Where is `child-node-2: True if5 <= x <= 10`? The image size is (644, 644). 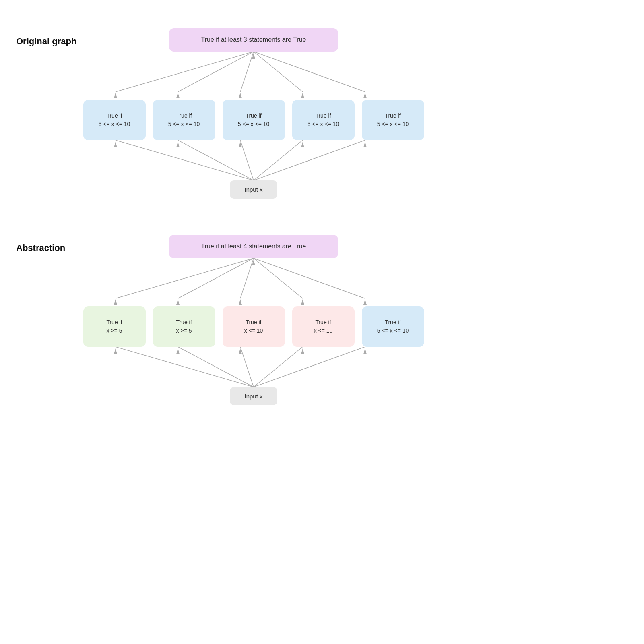
child-node-2: True if5 <= x <= 10 is located at coordinates (184, 120).